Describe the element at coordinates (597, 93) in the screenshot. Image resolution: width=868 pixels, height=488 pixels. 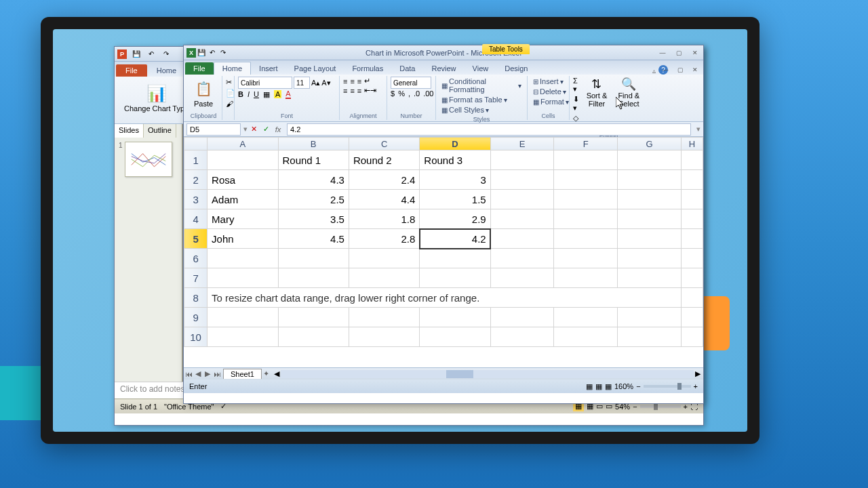
I see `sort-filter-button: ⇅Sort & Filter` at that location.